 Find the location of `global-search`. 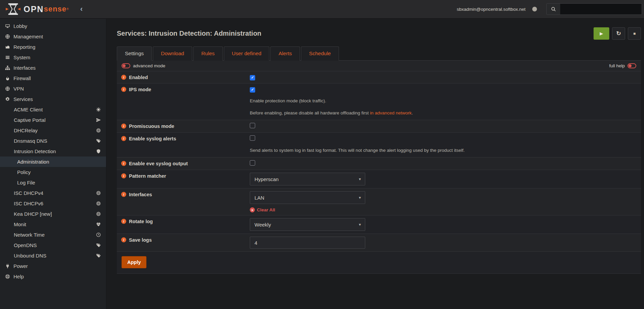

global-search is located at coordinates (594, 9).